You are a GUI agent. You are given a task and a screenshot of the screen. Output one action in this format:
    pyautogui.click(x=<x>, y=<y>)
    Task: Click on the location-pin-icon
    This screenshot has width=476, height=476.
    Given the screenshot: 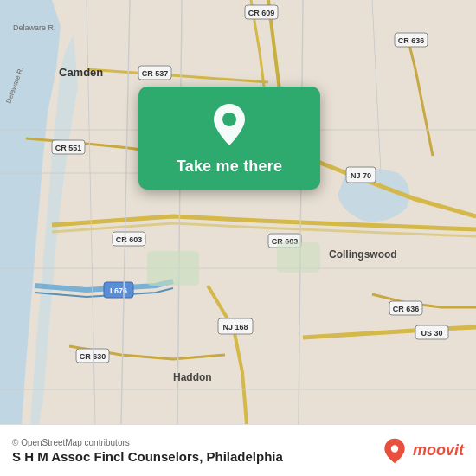 What is the action you would take?
    pyautogui.click(x=229, y=125)
    